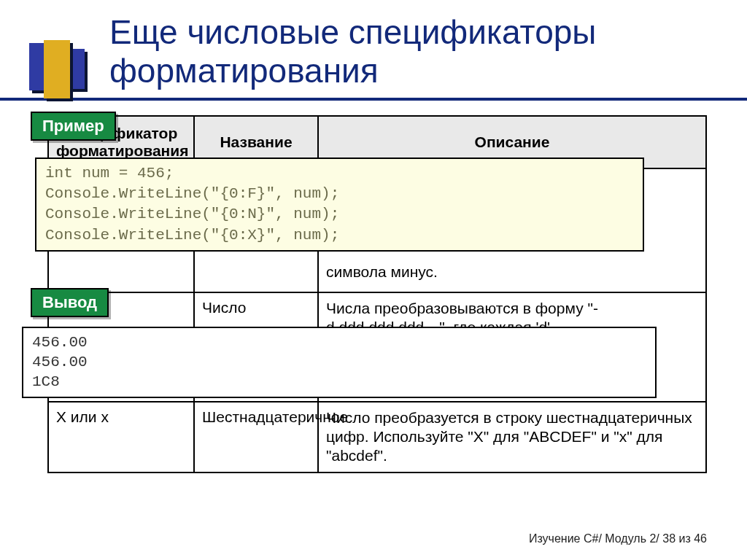  Describe the element at coordinates (618, 539) in the screenshot. I see `slide-footer: Изучение C#/ Модуль 2/ 38 из 46` at that location.